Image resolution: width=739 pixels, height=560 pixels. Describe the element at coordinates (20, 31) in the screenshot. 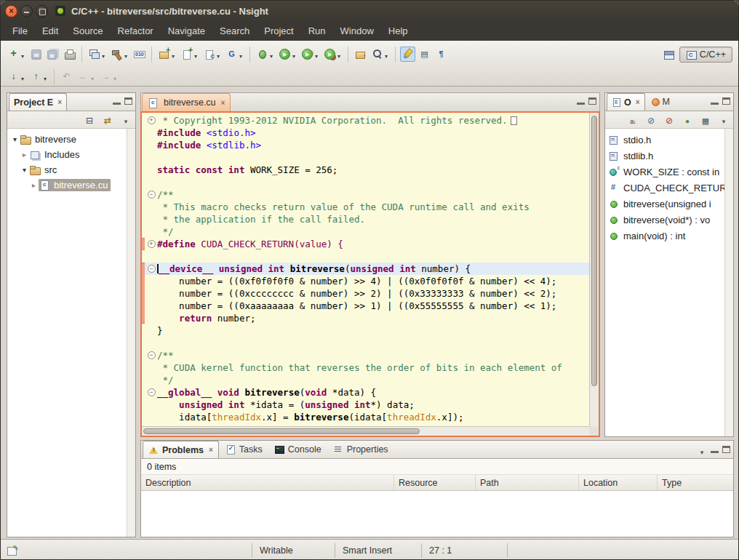

I see `menu-file: File` at that location.